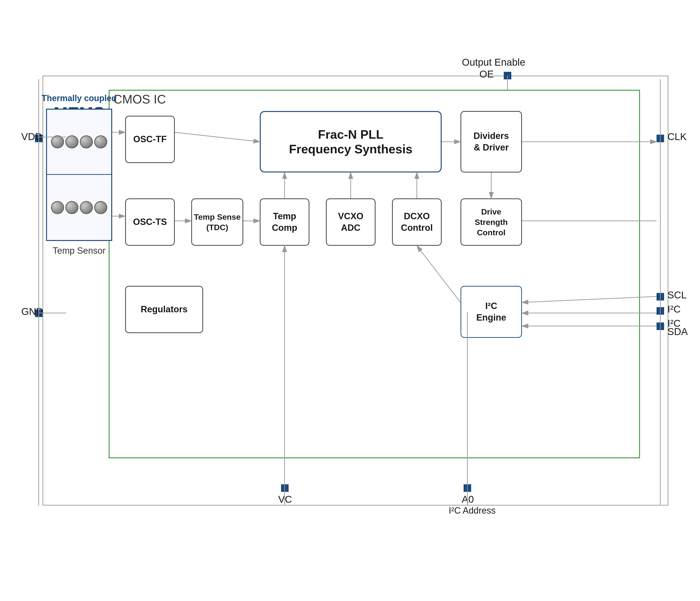 The height and width of the screenshot is (601, 700). Describe the element at coordinates (491, 142) in the screenshot. I see `dividers-driver-block: Dividers & Driver` at that location.